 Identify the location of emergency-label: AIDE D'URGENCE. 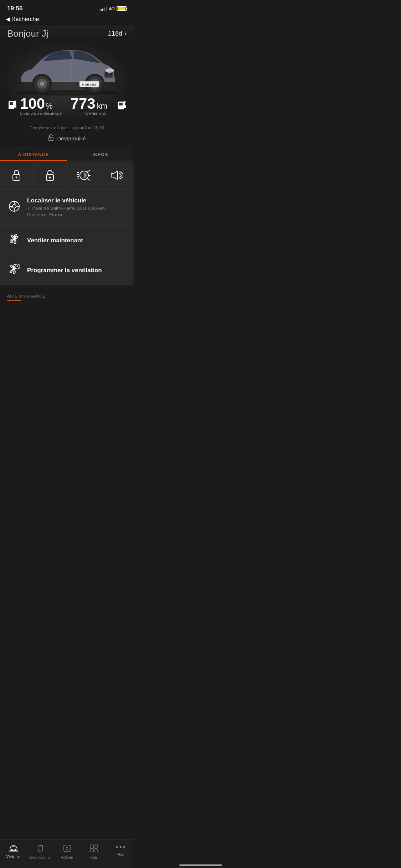
(67, 296).